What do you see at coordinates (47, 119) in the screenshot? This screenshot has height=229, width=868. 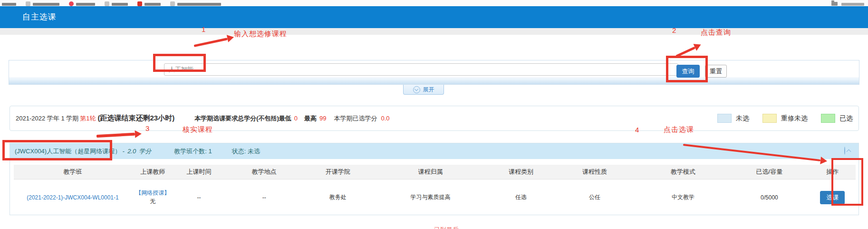 I see `term-text: 2021-2022 学年 1 学期` at bounding box center [47, 119].